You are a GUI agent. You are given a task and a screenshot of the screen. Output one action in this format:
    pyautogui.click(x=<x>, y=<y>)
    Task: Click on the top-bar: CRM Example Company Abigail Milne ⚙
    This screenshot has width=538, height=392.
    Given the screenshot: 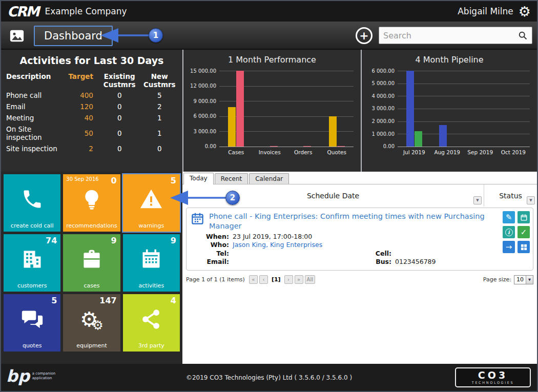 What is the action you would take?
    pyautogui.click(x=269, y=11)
    